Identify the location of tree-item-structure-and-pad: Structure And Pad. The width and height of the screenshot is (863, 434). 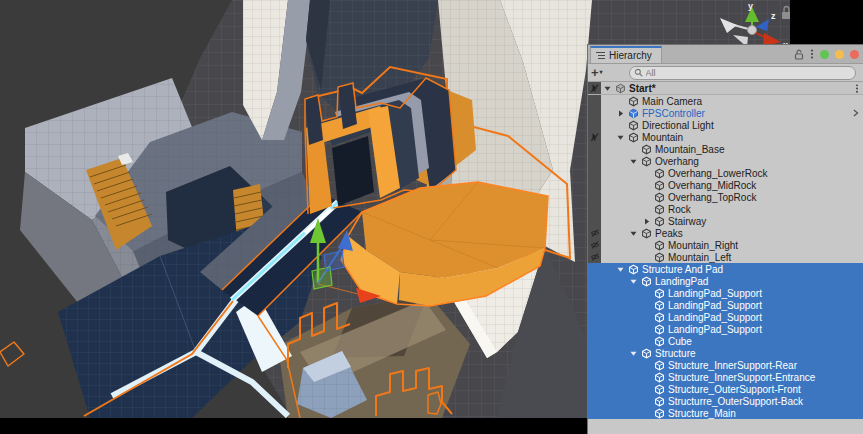
(726, 269).